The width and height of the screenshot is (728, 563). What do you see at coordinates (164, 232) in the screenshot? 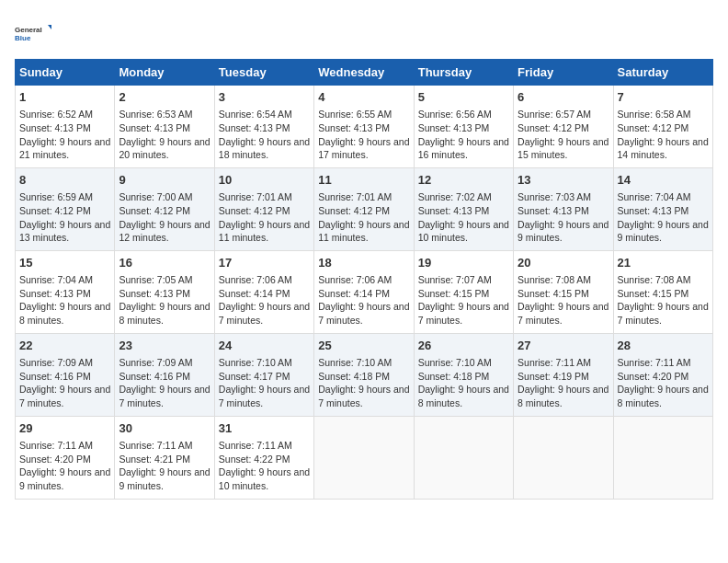
I see `daylight-label: Daylight: 9 hours and 12 minutes.` at bounding box center [164, 232].